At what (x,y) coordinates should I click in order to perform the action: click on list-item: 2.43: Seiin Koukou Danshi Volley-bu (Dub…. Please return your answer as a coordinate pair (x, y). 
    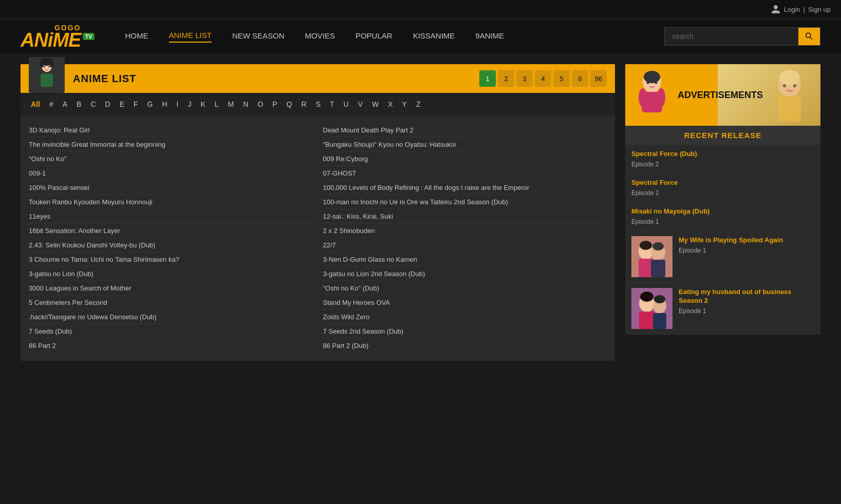
    Looking at the image, I should click on (171, 245).